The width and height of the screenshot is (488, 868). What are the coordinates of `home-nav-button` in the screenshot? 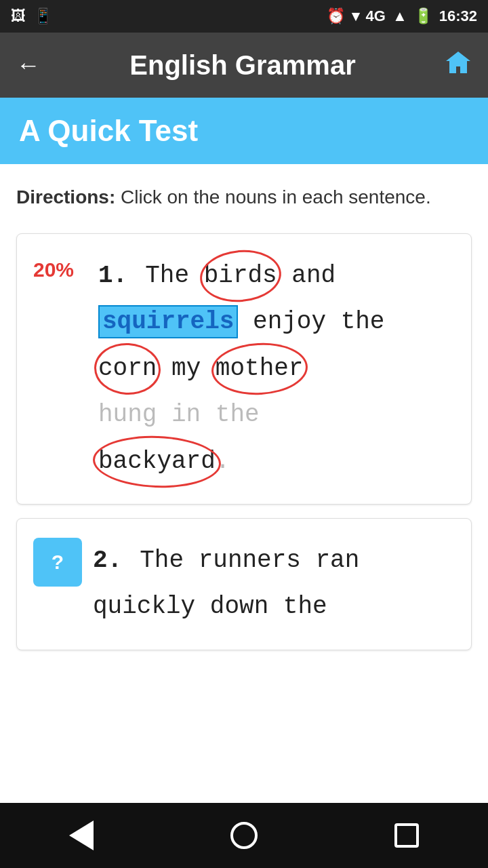 It's located at (244, 835).